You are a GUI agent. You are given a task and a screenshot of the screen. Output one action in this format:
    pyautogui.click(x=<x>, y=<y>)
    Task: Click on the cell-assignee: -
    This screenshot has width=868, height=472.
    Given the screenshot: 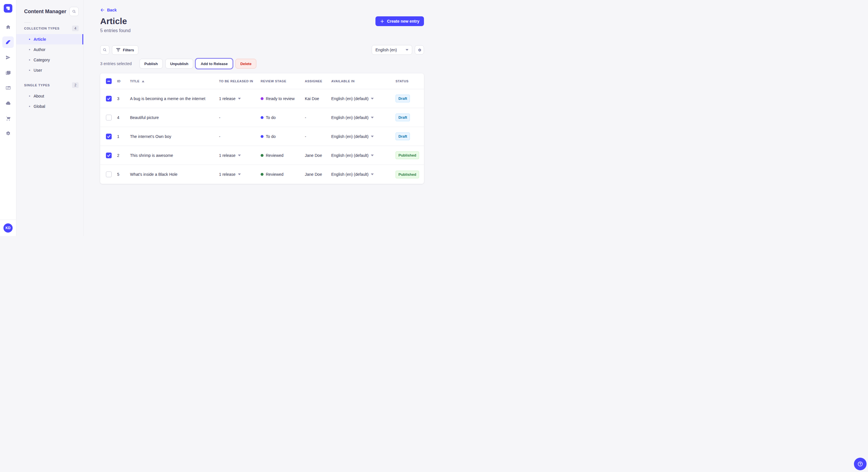 What is the action you would take?
    pyautogui.click(x=318, y=137)
    